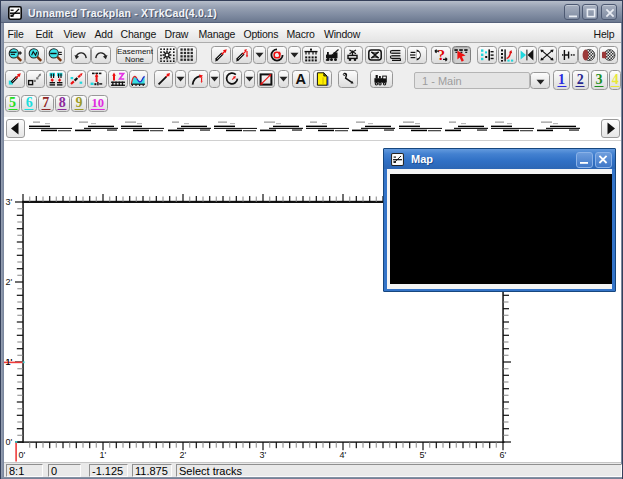 The image size is (623, 479). I want to click on svg-text: 5', so click(424, 455).